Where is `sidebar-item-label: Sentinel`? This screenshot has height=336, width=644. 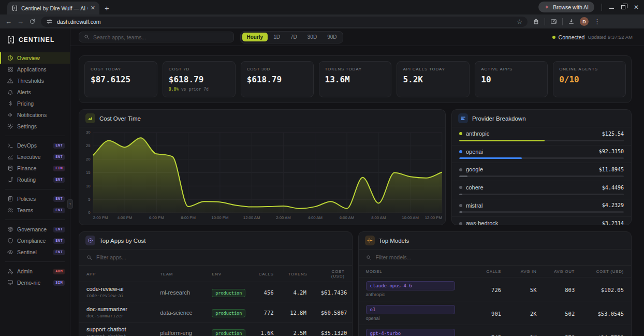
sidebar-item-label: Sentinel is located at coordinates (33, 252).